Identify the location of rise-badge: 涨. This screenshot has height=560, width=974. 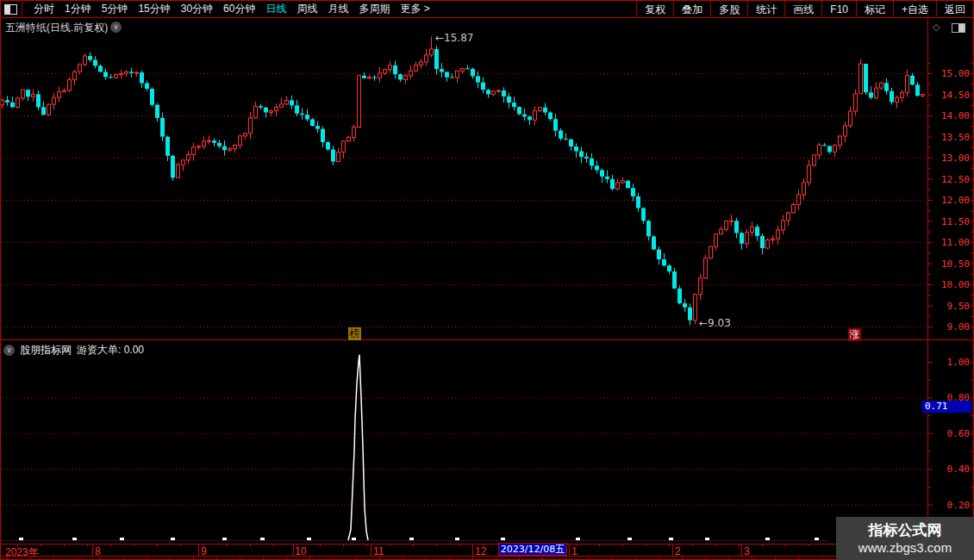
(855, 334).